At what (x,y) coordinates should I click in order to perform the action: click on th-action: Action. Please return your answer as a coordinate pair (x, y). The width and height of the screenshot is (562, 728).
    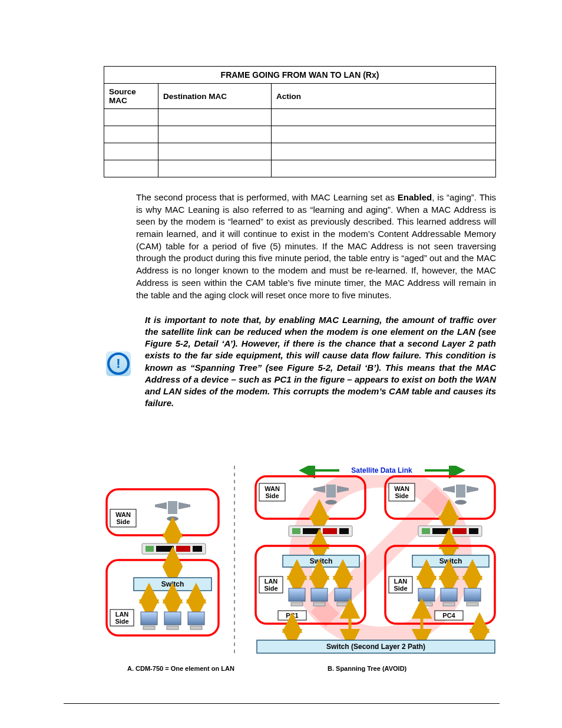
    Looking at the image, I should click on (384, 97).